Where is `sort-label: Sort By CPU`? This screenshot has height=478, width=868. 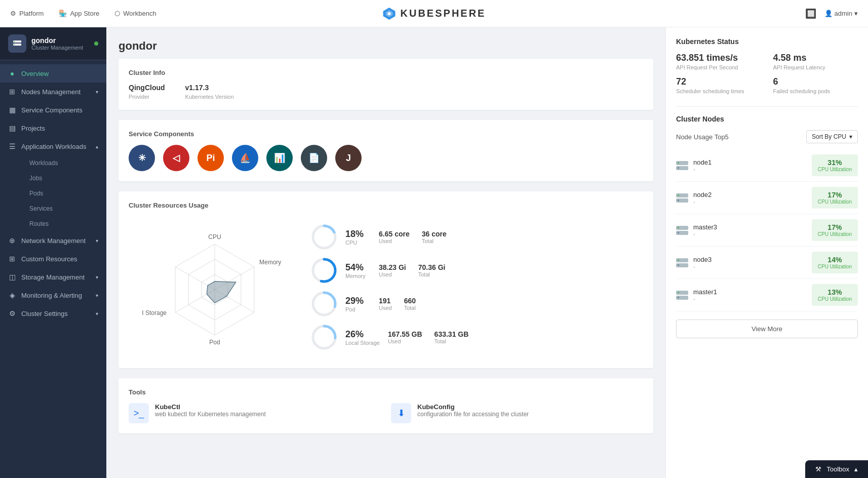 sort-label: Sort By CPU is located at coordinates (829, 137).